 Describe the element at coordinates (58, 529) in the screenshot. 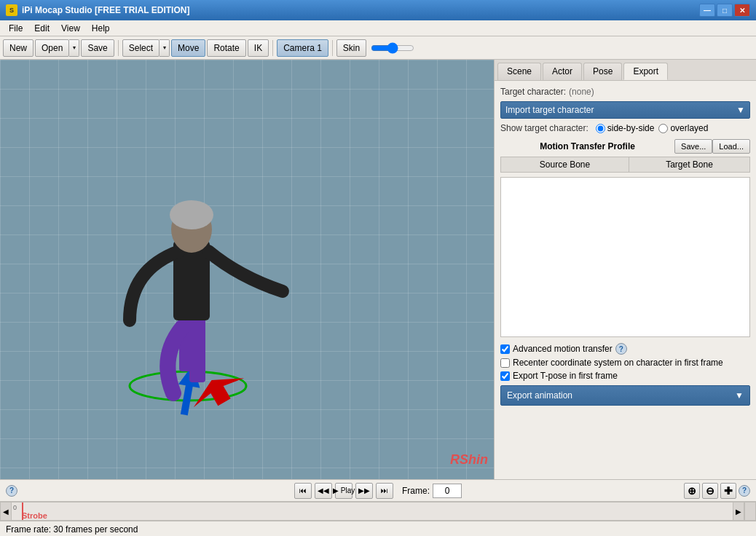

I see `frame-rate-value: 30` at that location.